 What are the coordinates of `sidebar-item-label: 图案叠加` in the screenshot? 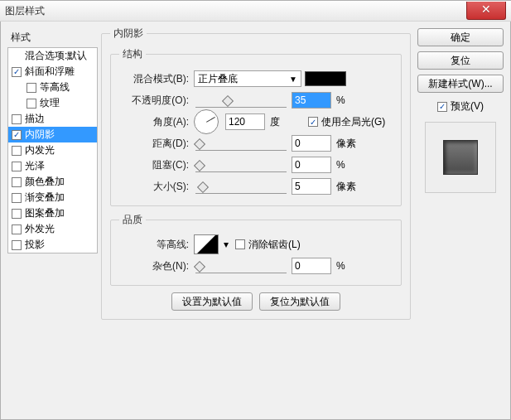 It's located at (45, 214).